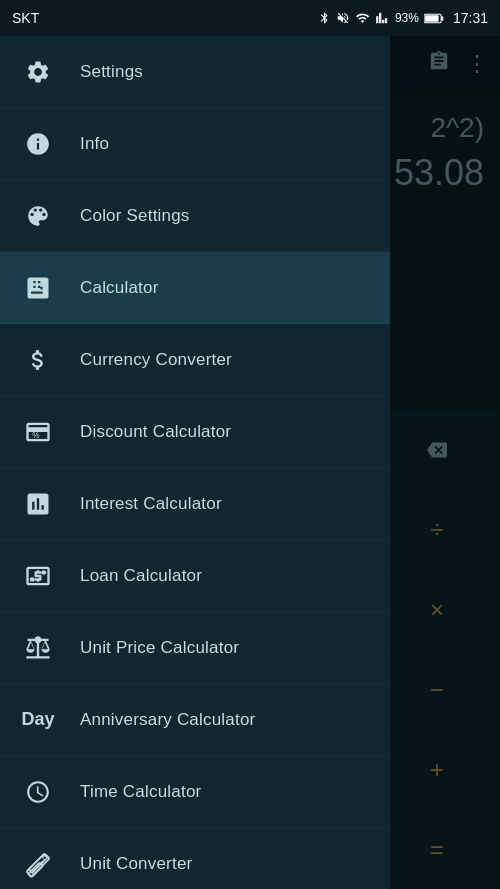 The width and height of the screenshot is (500, 889). Describe the element at coordinates (135, 216) in the screenshot. I see `color-settings-label: Color Settings` at that location.